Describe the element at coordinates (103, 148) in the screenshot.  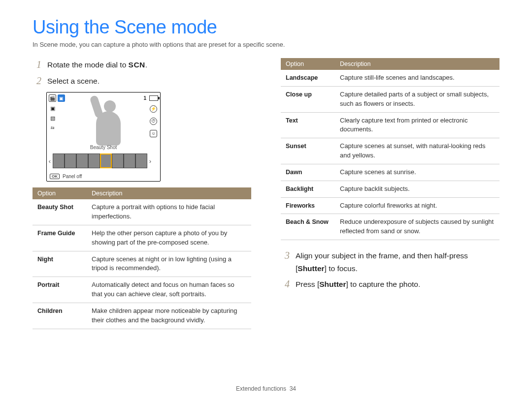
I see `scene-label: Beauty Shot` at that location.